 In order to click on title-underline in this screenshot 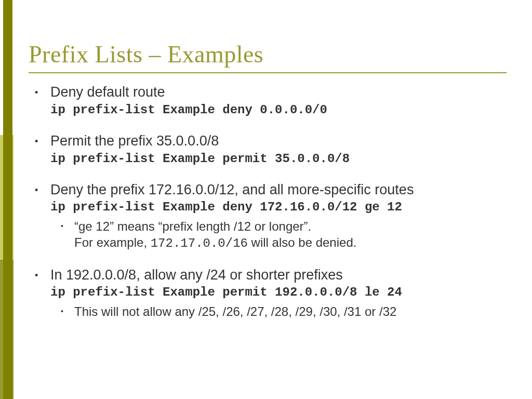, I will do `click(268, 73)`.